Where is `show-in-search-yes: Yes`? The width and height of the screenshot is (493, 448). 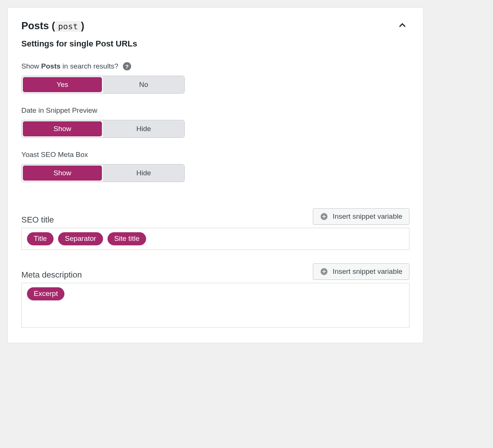
show-in-search-yes: Yes is located at coordinates (62, 85).